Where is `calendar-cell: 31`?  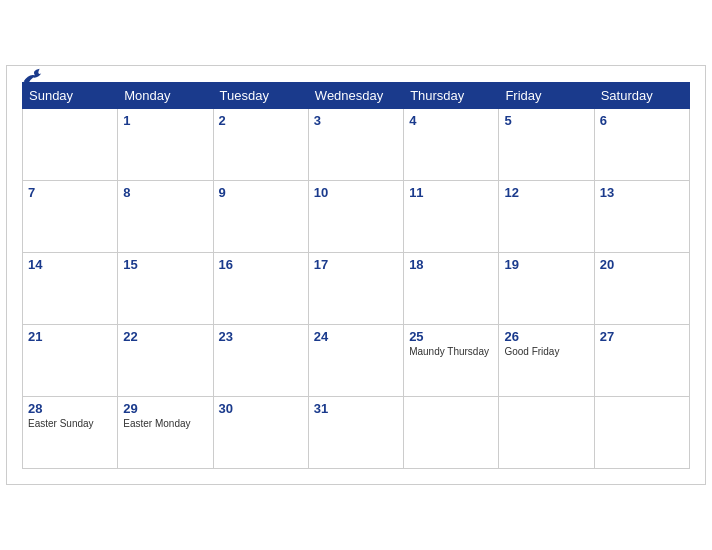
calendar-cell: 31 is located at coordinates (356, 433).